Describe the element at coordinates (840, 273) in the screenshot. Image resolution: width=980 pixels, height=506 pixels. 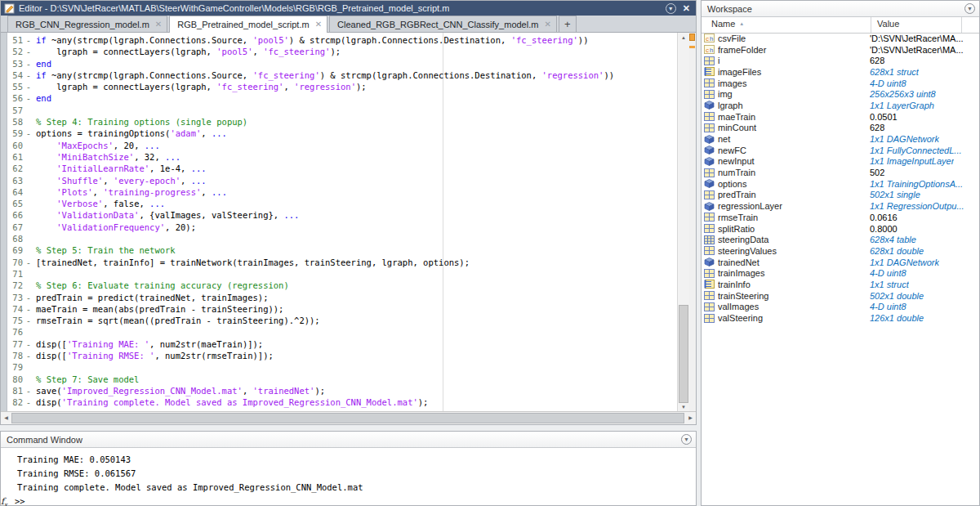
I see `workspace-row-trainImages: trainImages4-D uint8` at that location.